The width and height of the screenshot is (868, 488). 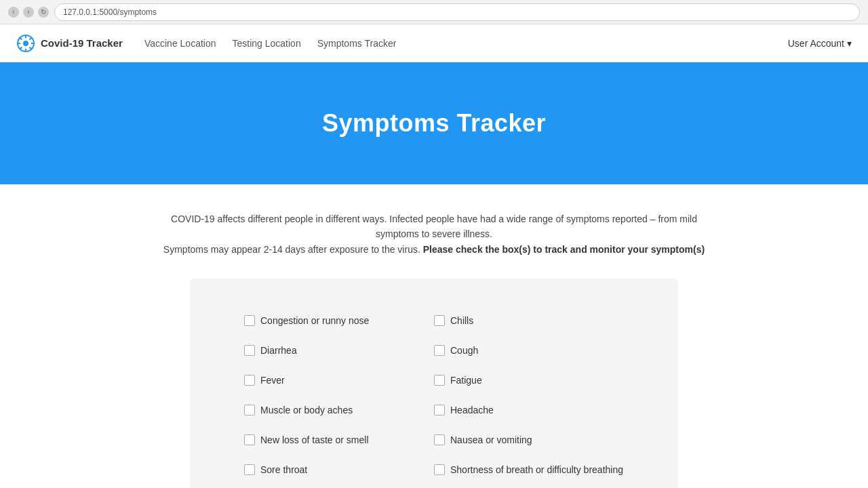 What do you see at coordinates (816, 43) in the screenshot?
I see `user-account-label: User Account` at bounding box center [816, 43].